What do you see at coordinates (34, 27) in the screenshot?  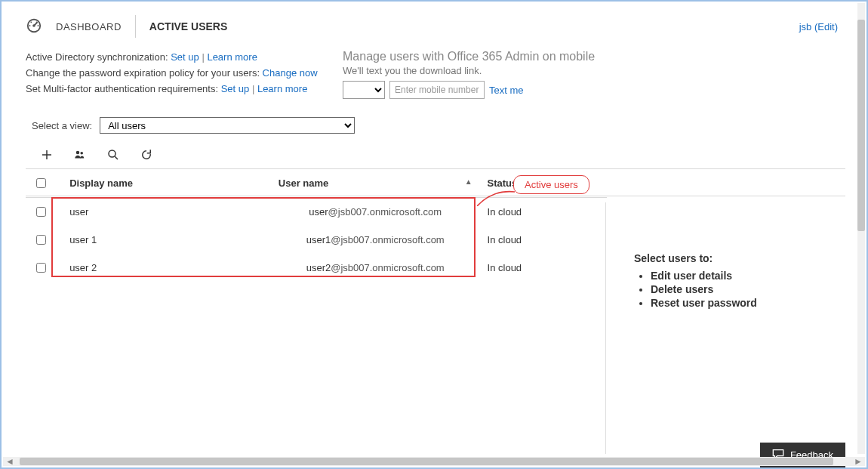 I see `dashboard-gauge-icon` at bounding box center [34, 27].